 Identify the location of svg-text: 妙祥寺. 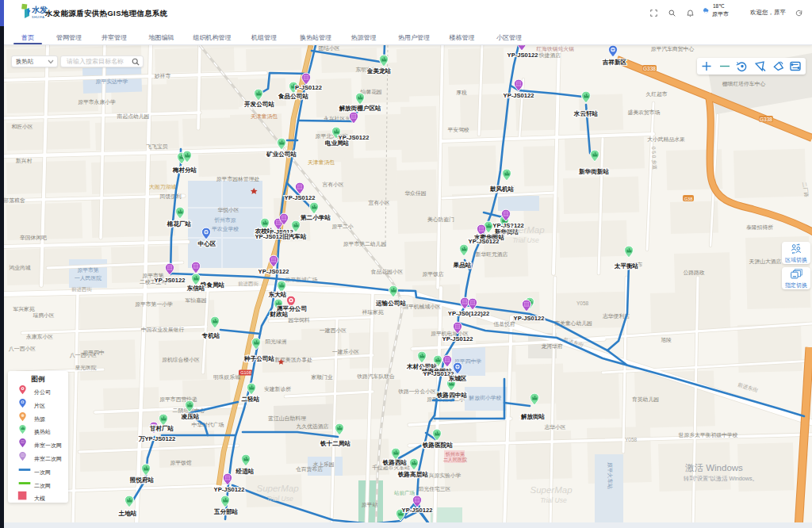
(163, 76).